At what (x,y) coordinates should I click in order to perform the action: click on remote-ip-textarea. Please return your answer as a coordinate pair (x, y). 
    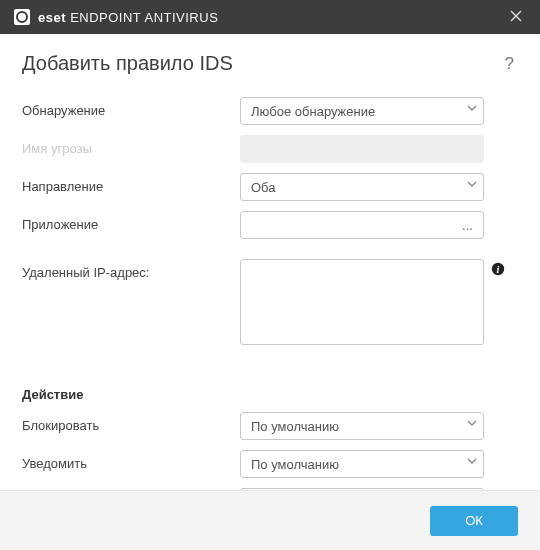
    Looking at the image, I should click on (362, 302).